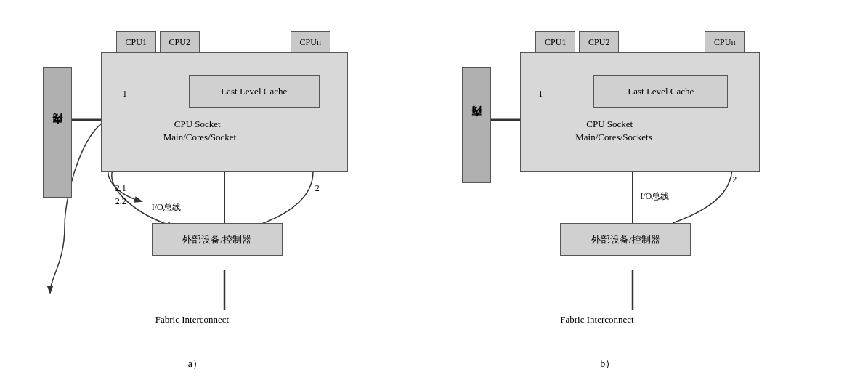  I want to click on diagram-b-io-bus: I/O总线, so click(654, 196).